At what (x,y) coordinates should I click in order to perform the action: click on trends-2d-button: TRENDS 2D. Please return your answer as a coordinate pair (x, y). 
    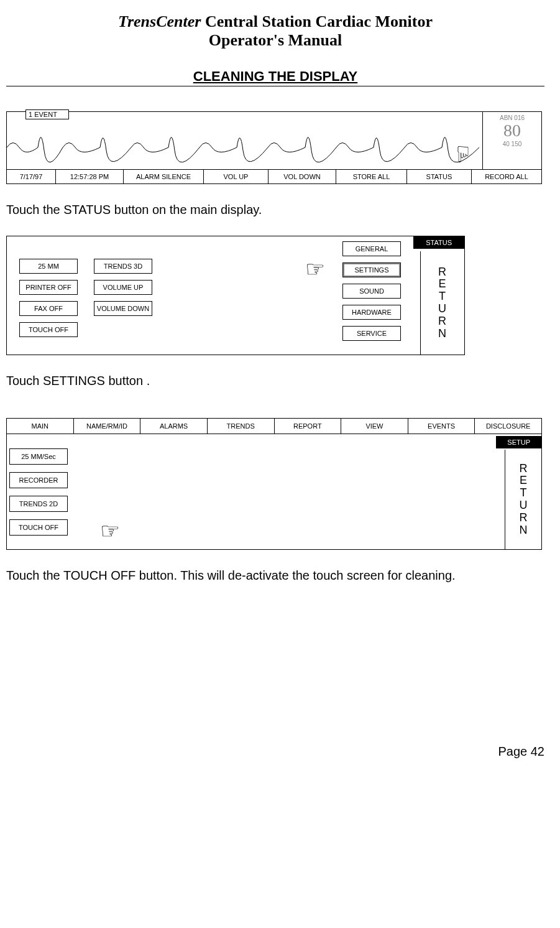
    Looking at the image, I should click on (39, 504).